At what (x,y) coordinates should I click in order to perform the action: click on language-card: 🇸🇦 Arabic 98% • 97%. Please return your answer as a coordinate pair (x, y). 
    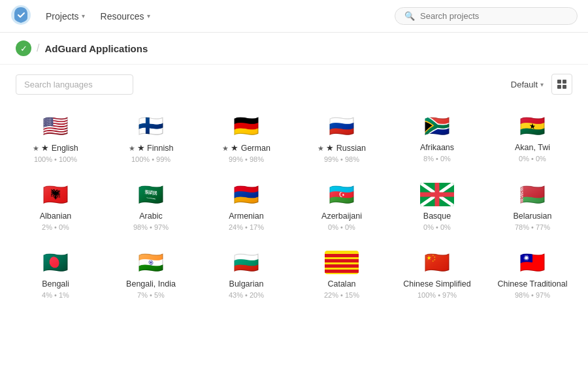
    Looking at the image, I should click on (151, 206).